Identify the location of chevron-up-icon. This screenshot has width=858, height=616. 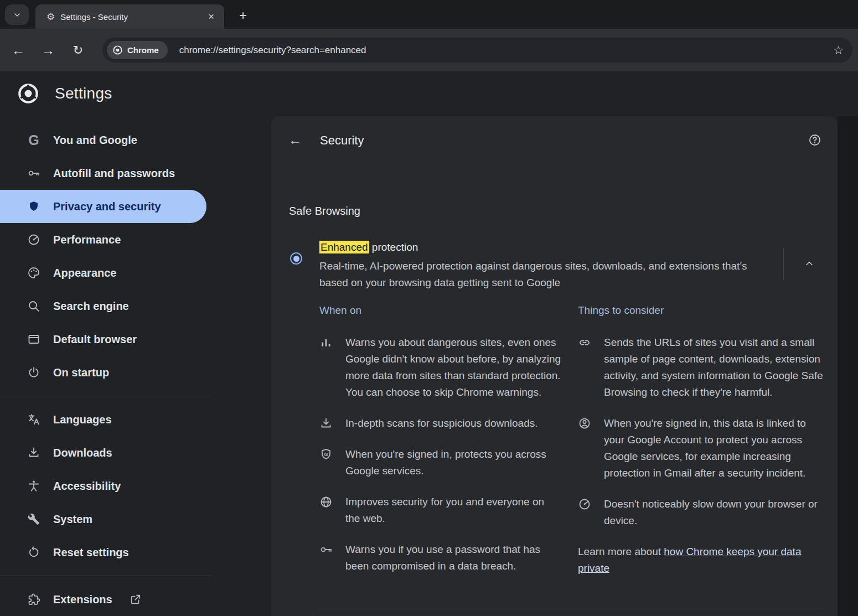
(809, 263).